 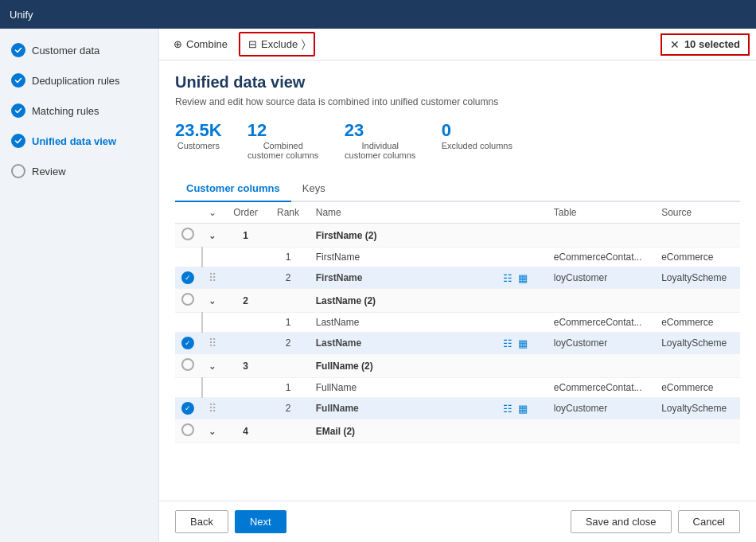 What do you see at coordinates (80, 171) in the screenshot?
I see `sidebar-item-review: Review` at bounding box center [80, 171].